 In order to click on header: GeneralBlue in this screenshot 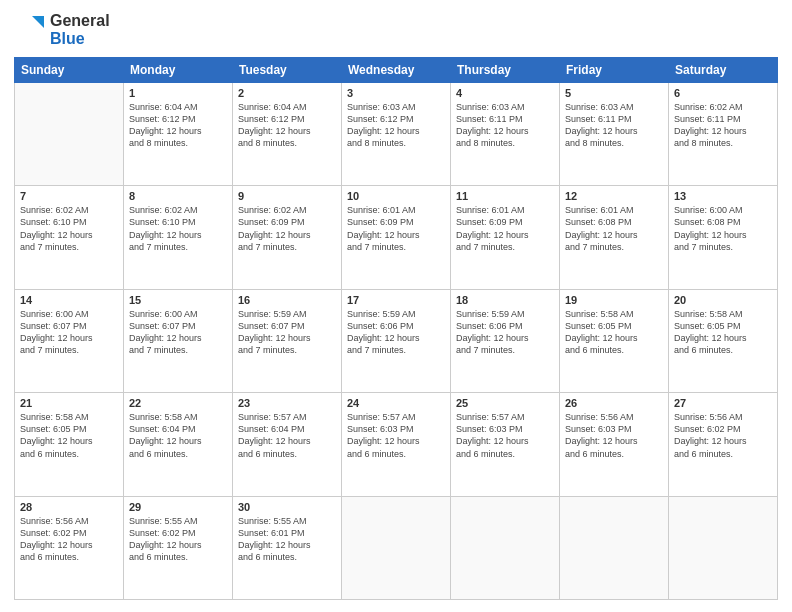, I will do `click(396, 30)`.